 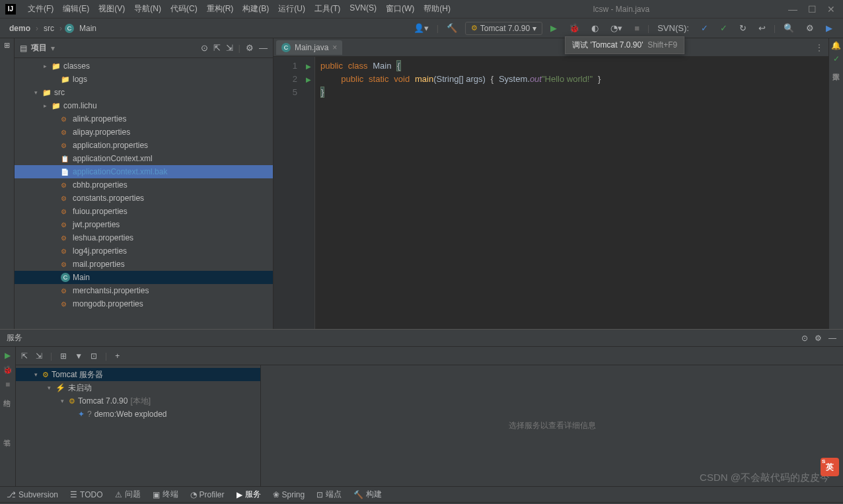 What do you see at coordinates (94, 356) in the screenshot?
I see `layout-icon: ⊡` at bounding box center [94, 356].